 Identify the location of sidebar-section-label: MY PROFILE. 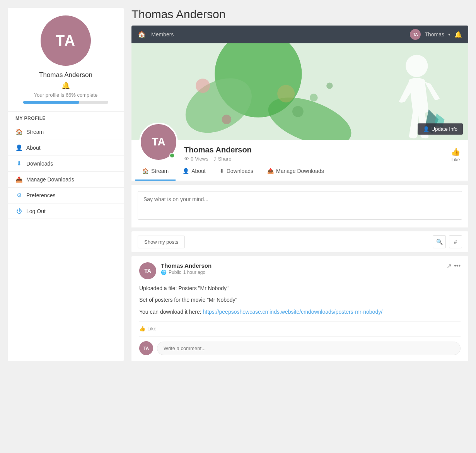
(66, 120).